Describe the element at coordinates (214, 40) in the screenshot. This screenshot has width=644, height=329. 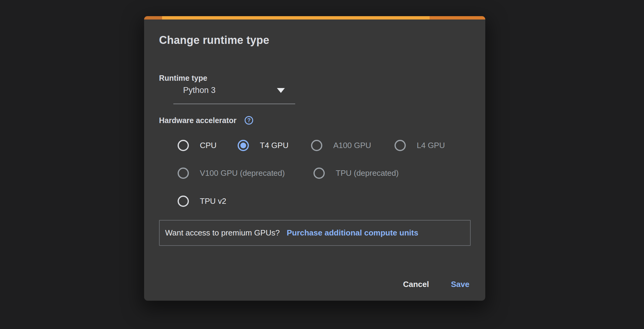
I see `dialog-title: Change runtime type` at that location.